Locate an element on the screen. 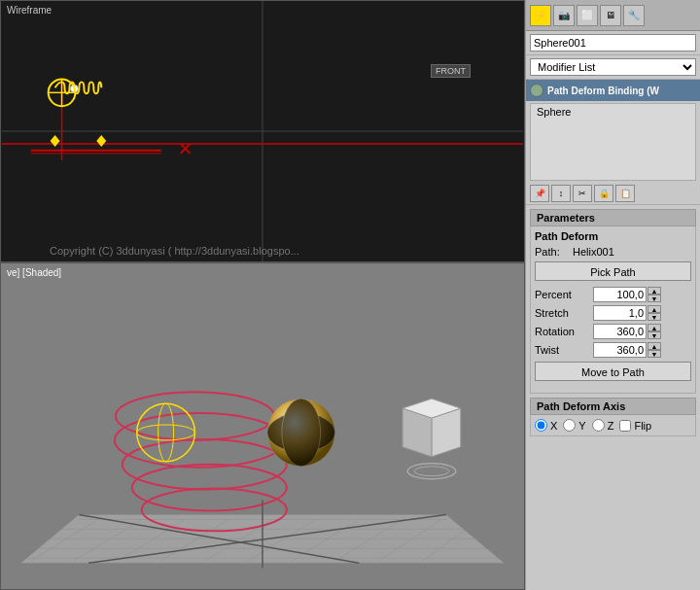 Image resolution: width=700 pixels, height=590 pixels. stretch-label: Stretch is located at coordinates (564, 313).